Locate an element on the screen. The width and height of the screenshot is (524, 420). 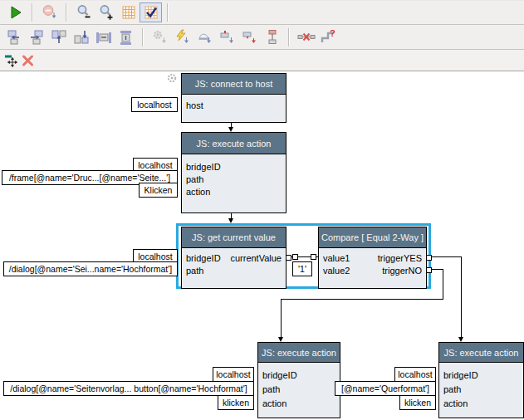
center-horizontal-icon is located at coordinates (104, 37).